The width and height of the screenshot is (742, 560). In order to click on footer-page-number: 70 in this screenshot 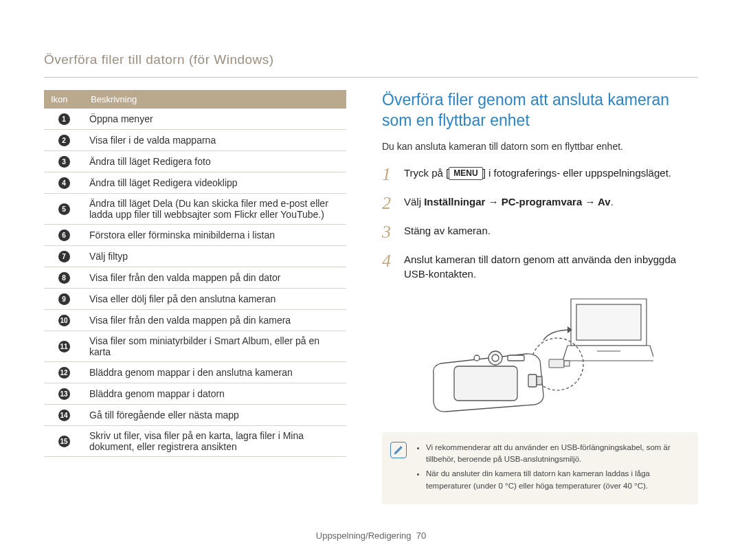, I will do `click(421, 536)`.